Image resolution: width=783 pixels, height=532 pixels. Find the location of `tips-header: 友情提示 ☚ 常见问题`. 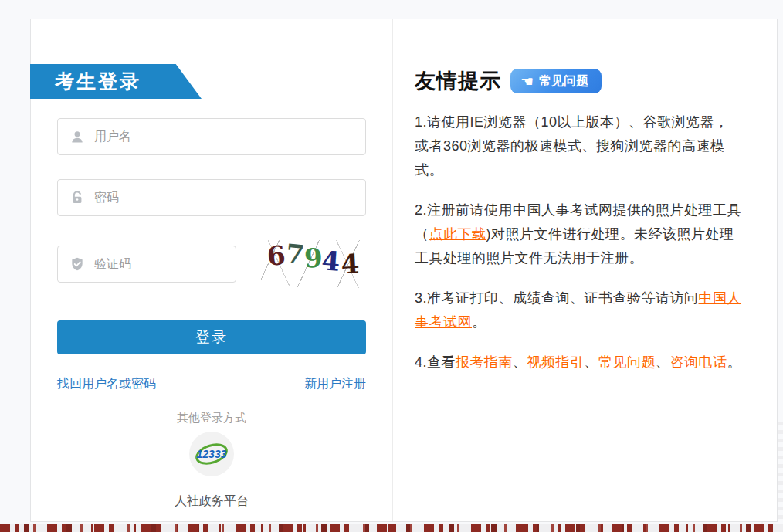

tips-header: 友情提示 ☚ 常见问题 is located at coordinates (578, 81).